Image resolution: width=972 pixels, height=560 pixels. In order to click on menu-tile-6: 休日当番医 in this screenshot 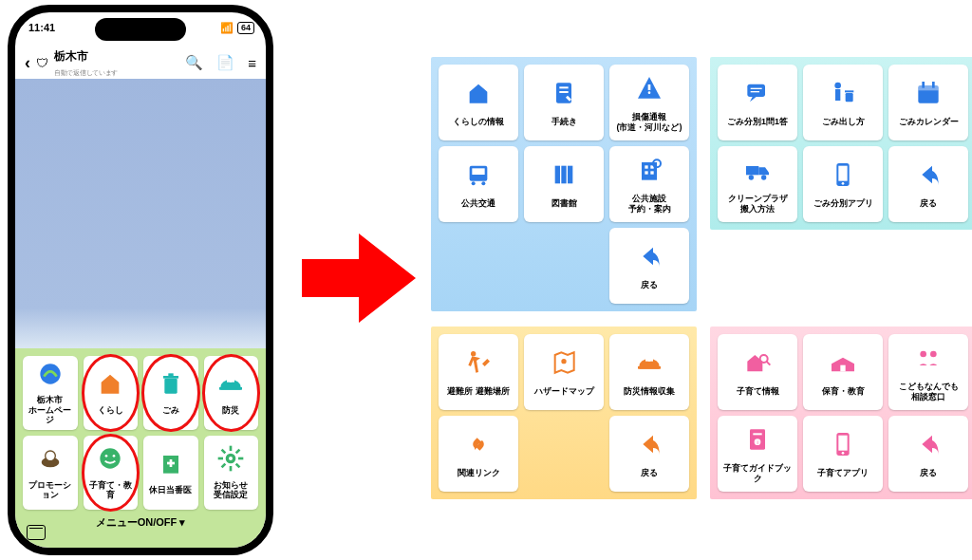, I will do `click(171, 473)`.